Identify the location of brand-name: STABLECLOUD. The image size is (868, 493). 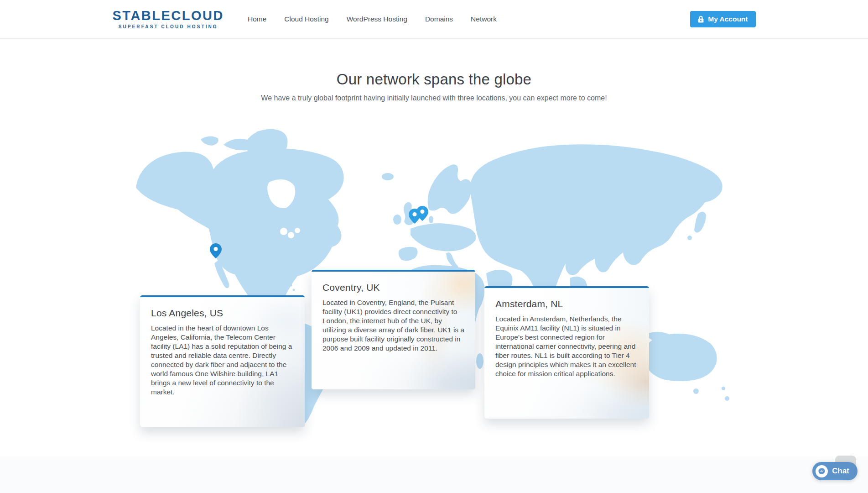
(168, 16).